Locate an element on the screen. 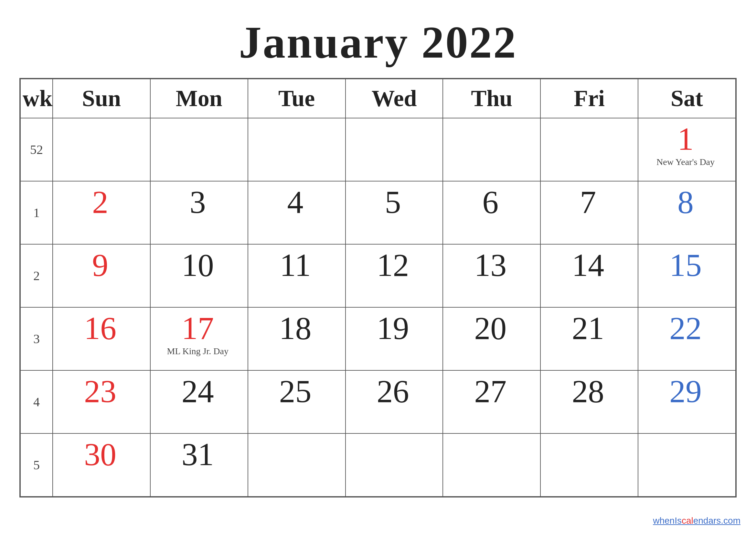 The height and width of the screenshot is (535, 756). day-cell-w2d6: 15 is located at coordinates (687, 276).